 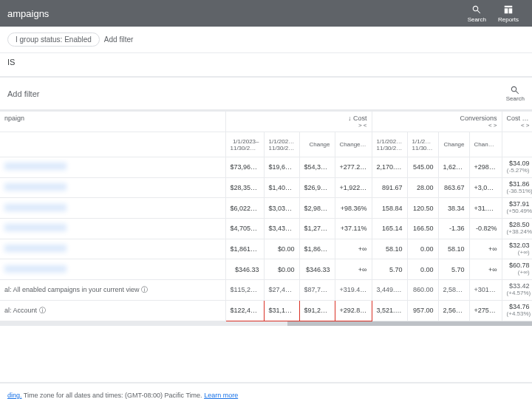 What do you see at coordinates (266, 40) in the screenshot?
I see `status-filter-row: I group status: Enabled Add filter` at bounding box center [266, 40].